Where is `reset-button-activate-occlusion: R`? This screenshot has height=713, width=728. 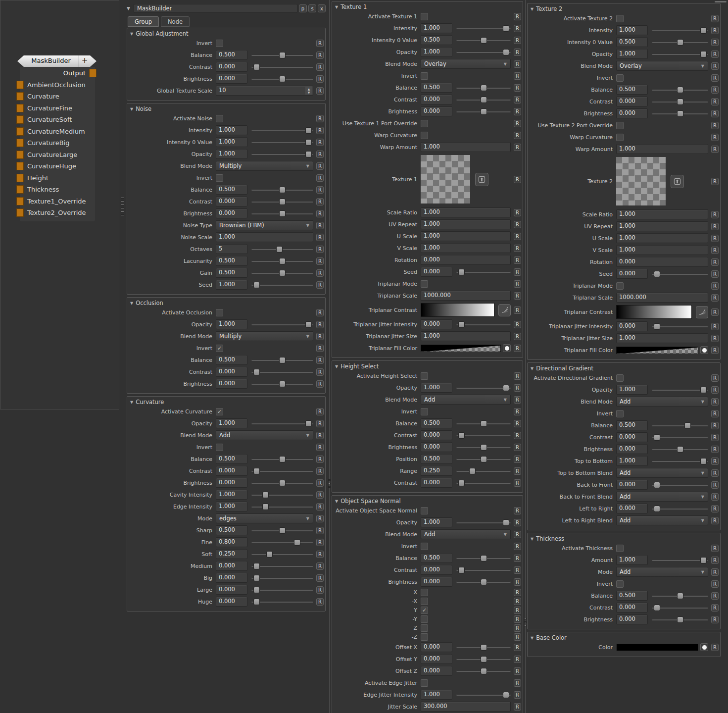
reset-button-activate-occlusion: R is located at coordinates (320, 313).